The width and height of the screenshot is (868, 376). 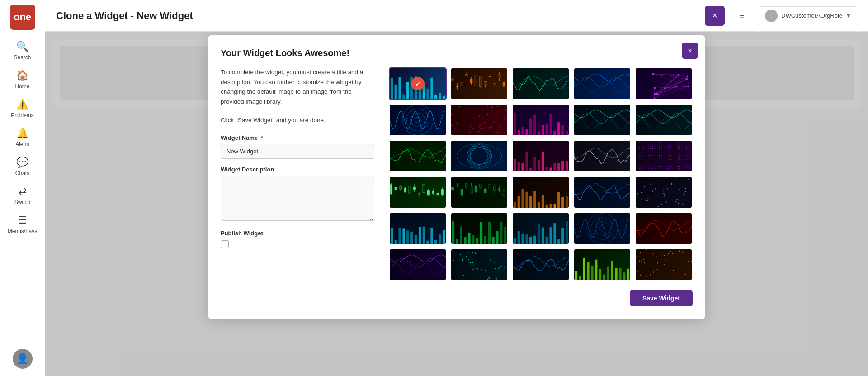 I want to click on search-icon: 🔍, so click(x=23, y=47).